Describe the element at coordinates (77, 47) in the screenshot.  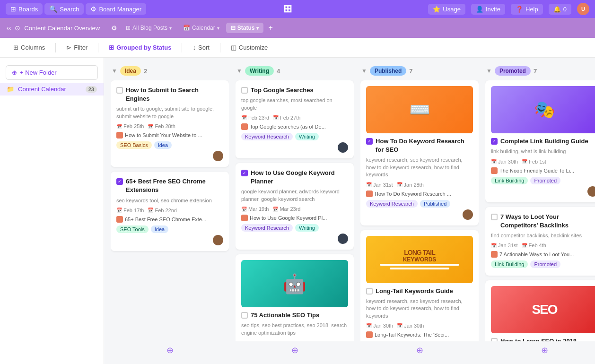
I see `filter-button: ⊳ Filter` at that location.